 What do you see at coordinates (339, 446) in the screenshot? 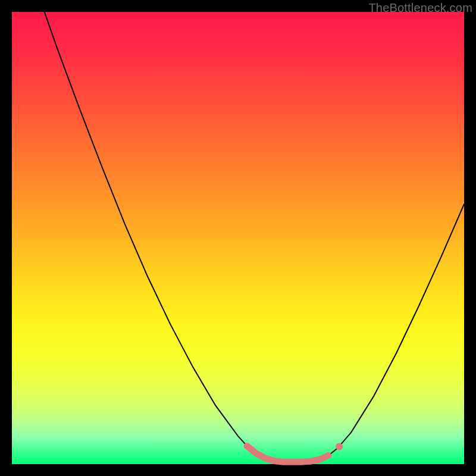
I see `optimal-point-marker` at bounding box center [339, 446].